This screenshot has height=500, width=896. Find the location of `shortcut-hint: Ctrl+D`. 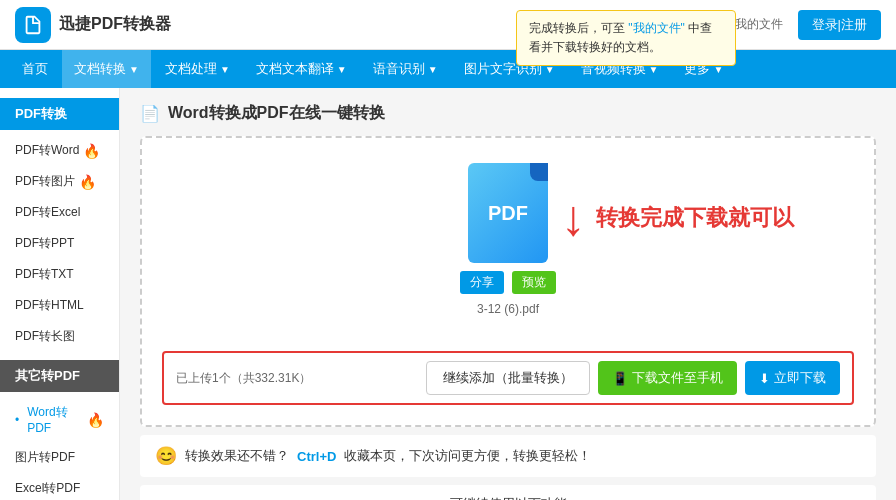

shortcut-hint: Ctrl+D is located at coordinates (316, 456).